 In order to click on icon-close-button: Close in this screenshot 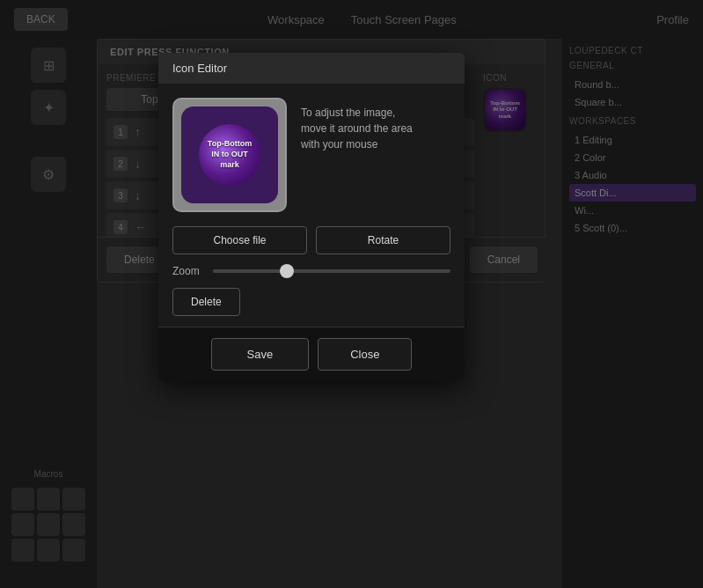, I will do `click(364, 354)`.